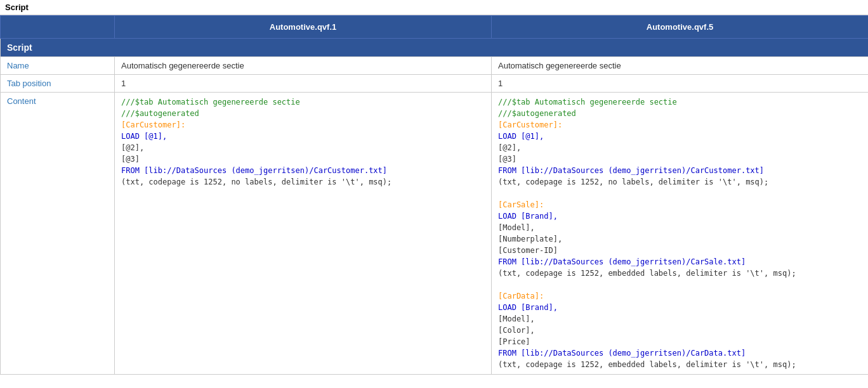  What do you see at coordinates (211, 102) in the screenshot?
I see `c1-line1: ///$tab Automatisch gegenereerde sectie` at bounding box center [211, 102].